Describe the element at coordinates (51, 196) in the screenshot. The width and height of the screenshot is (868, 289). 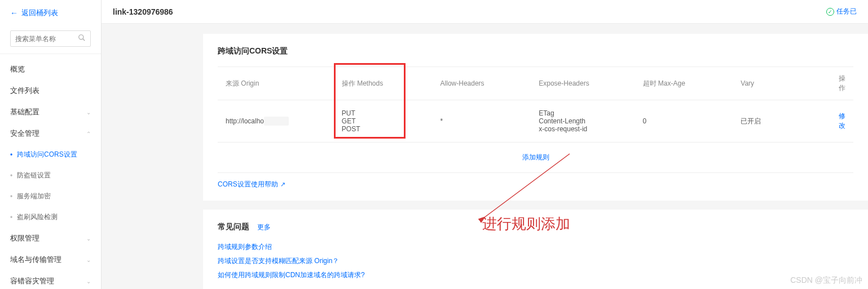
I see `sidebar-item-encryption: 服务端加密` at that location.